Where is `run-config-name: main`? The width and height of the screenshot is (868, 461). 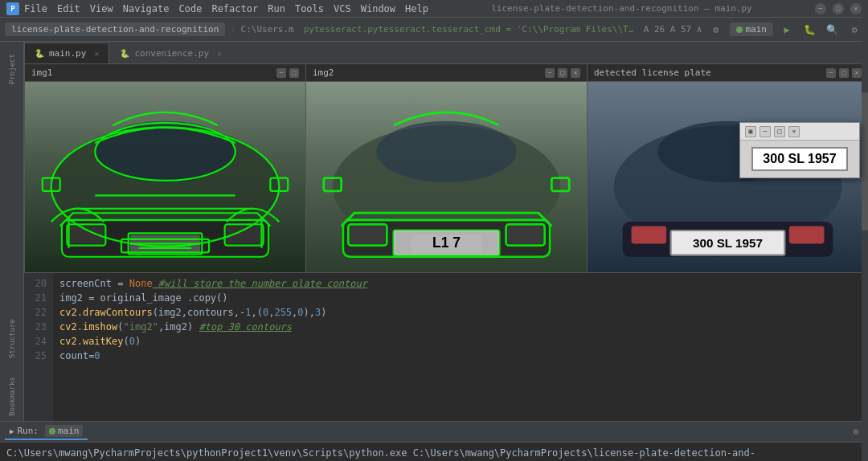
run-config-name: main is located at coordinates (69, 430).